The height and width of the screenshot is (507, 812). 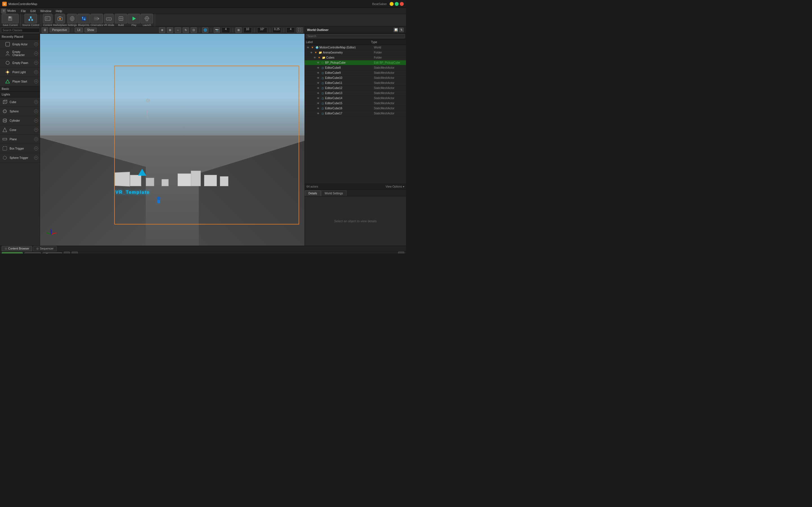 I want to click on box-trigger-item: Box Trigger +, so click(x=20, y=149).